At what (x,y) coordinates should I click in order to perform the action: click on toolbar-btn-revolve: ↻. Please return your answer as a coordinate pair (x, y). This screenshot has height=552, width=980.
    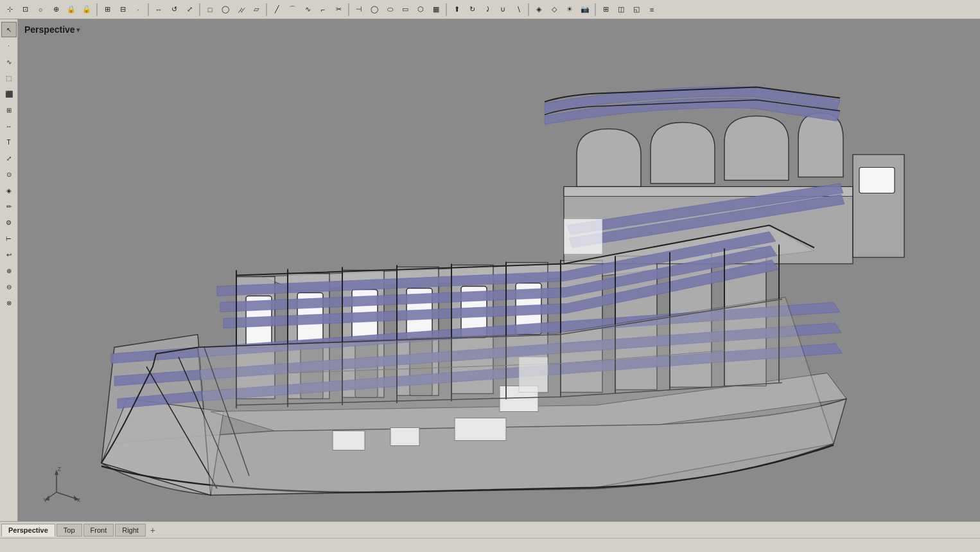
    Looking at the image, I should click on (472, 10).